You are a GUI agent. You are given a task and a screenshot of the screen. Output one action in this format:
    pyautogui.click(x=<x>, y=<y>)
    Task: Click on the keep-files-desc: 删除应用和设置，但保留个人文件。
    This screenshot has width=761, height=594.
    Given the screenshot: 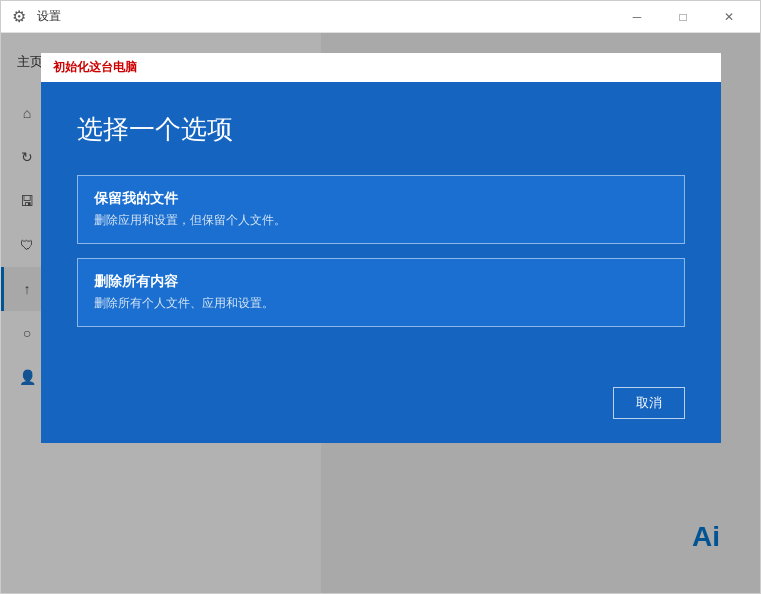 What is the action you would take?
    pyautogui.click(x=381, y=220)
    